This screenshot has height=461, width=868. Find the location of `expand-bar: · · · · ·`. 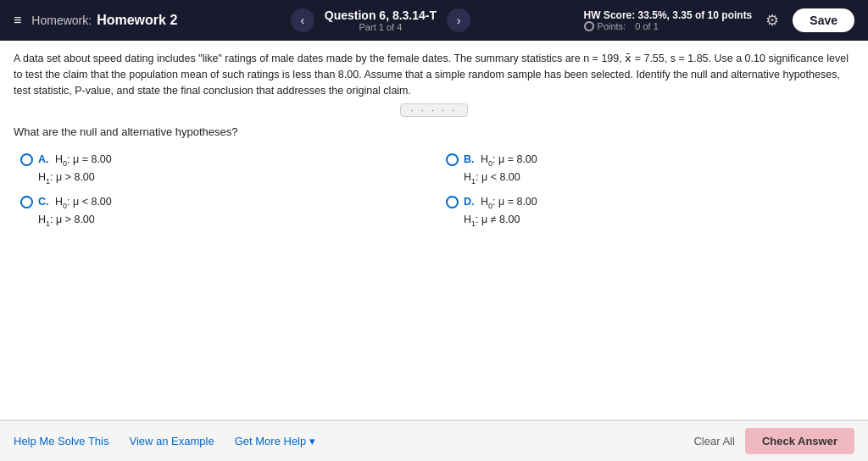

expand-bar: · · · · · is located at coordinates (434, 110).